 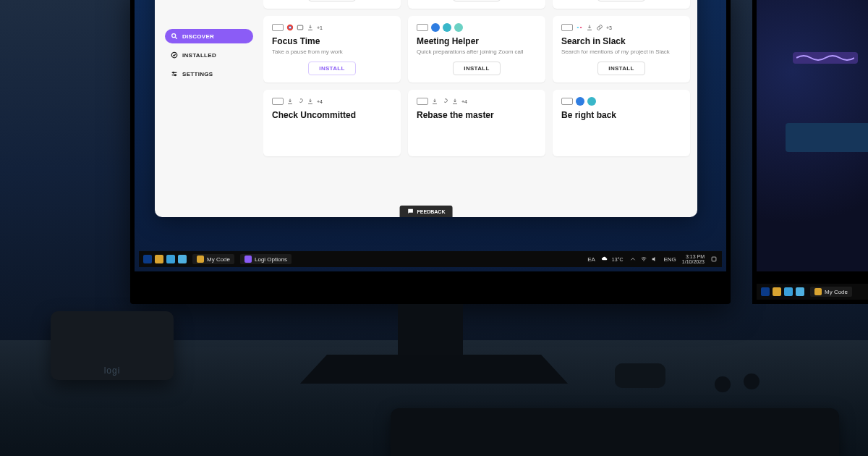 I want to click on card-check-uncommitted: +4 Check Uncommitted, so click(x=332, y=123).